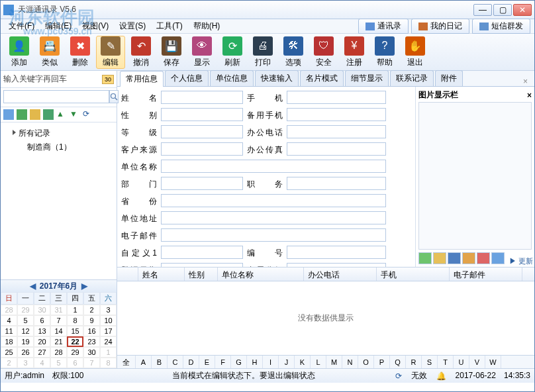  Describe the element at coordinates (109, 352) in the screenshot. I see `cal-day: 1` at that location.